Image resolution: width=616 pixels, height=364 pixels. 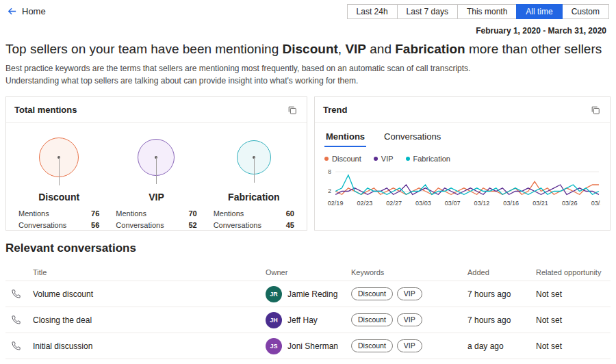 I want to click on legend-item-discount: Discount, so click(x=343, y=159).